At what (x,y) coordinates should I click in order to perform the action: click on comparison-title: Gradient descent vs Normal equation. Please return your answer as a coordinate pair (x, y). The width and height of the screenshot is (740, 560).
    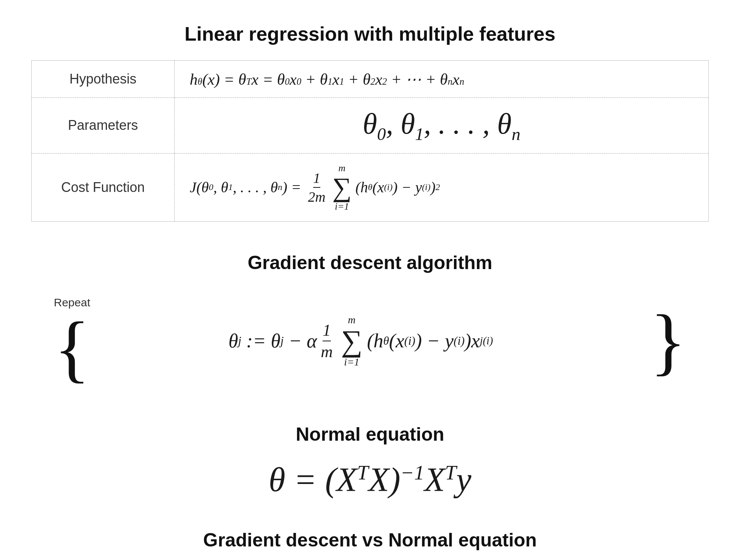
    Looking at the image, I should click on (370, 540).